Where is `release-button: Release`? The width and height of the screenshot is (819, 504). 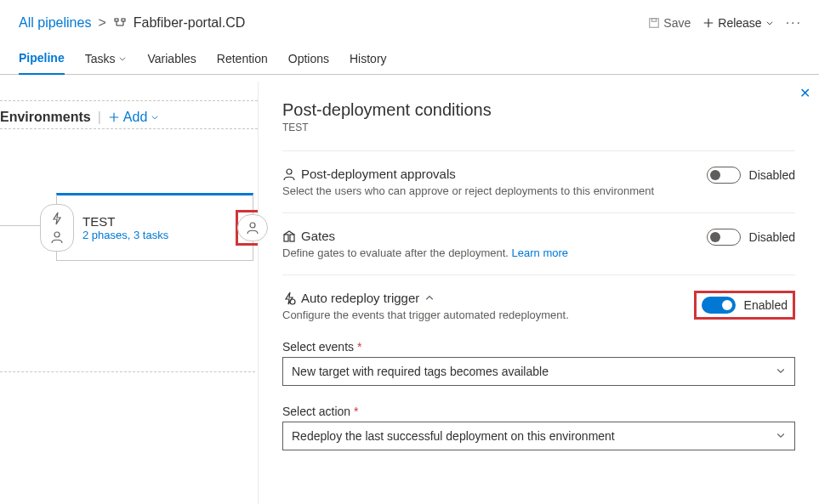
release-button: Release is located at coordinates (738, 23).